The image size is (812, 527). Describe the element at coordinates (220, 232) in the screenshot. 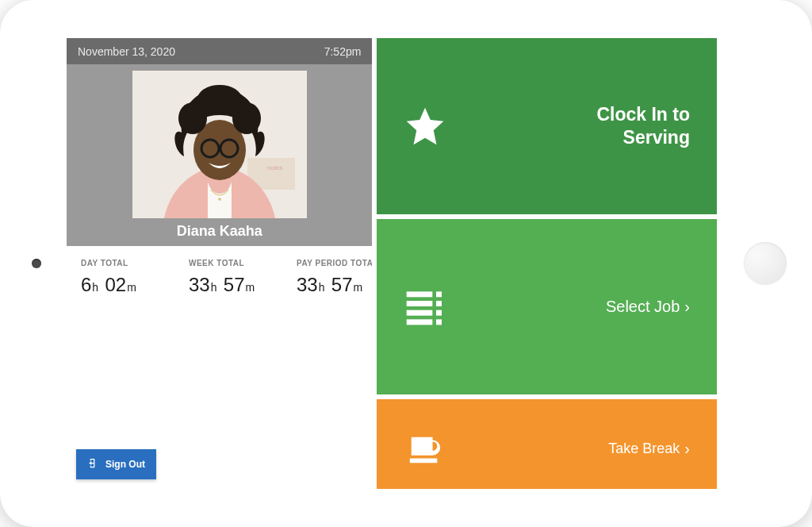

I see `employee-name: Diana Kaaha` at that location.